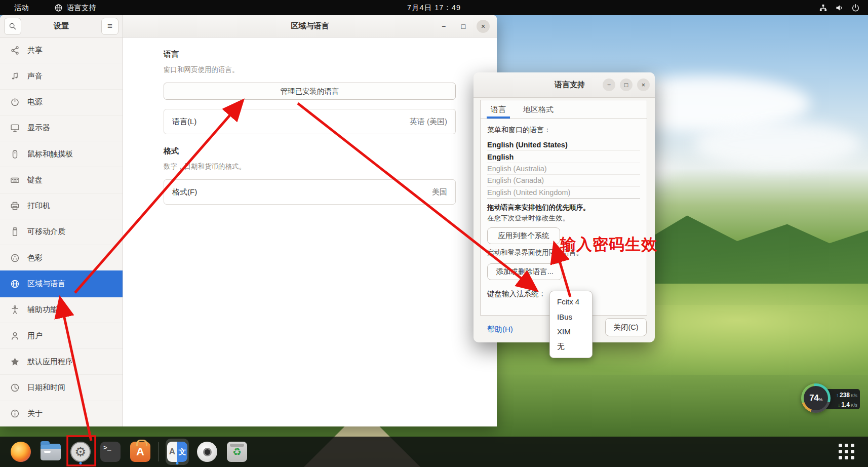 The width and height of the screenshot is (868, 467). Describe the element at coordinates (571, 324) in the screenshot. I see `ime-dropdown-popup: Fcitx 4IBusXIM无` at that location.